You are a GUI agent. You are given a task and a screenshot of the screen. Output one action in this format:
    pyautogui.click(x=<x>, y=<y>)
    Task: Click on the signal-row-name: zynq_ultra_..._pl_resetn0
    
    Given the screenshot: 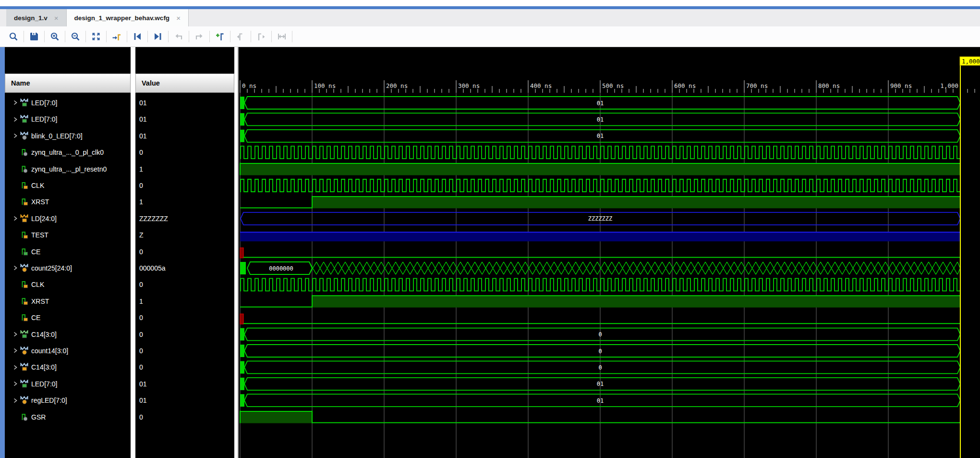 What is the action you would take?
    pyautogui.click(x=68, y=169)
    